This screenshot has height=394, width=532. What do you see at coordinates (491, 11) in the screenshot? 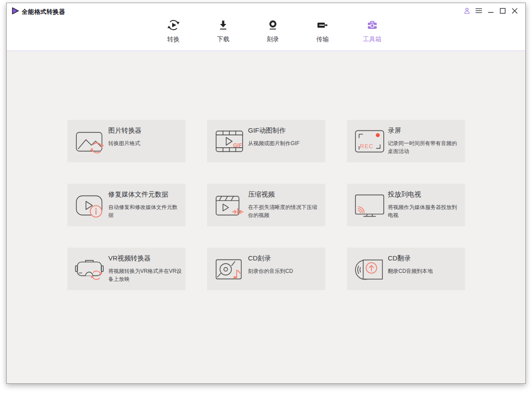
I see `window-controls` at bounding box center [491, 11].